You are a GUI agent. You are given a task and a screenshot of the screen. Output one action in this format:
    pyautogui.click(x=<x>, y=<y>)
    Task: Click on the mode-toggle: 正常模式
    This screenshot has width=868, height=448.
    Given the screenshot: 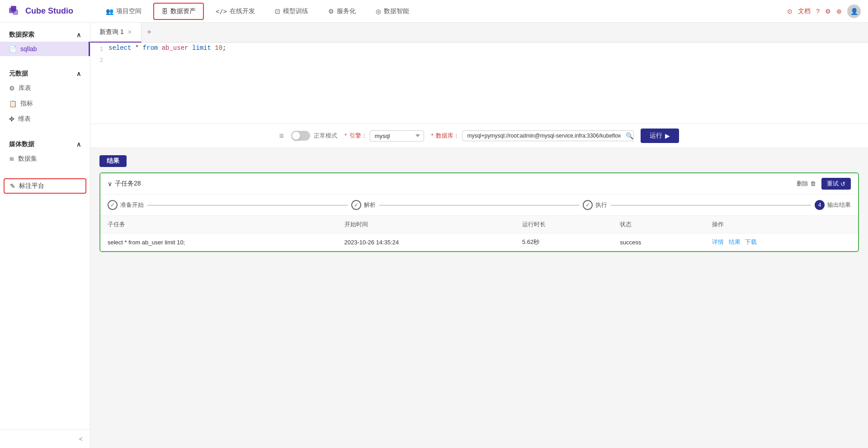 What is the action you would take?
    pyautogui.click(x=314, y=136)
    